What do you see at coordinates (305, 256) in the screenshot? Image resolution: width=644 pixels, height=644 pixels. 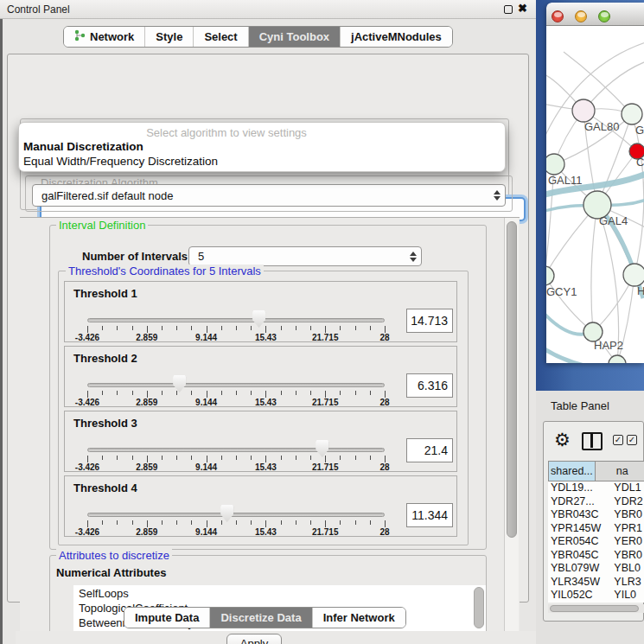 I see `number-of-intervals-combobox: 5` at bounding box center [305, 256].